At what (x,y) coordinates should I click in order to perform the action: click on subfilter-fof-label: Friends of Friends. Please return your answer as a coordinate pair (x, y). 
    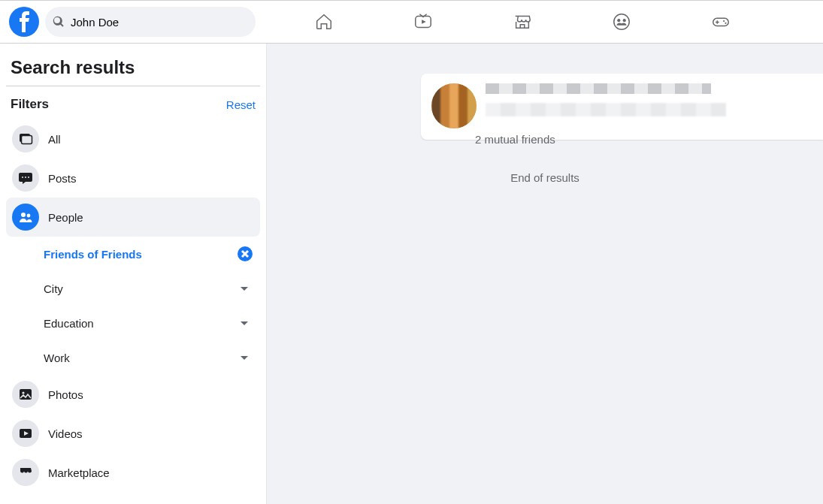
    Looking at the image, I should click on (93, 254).